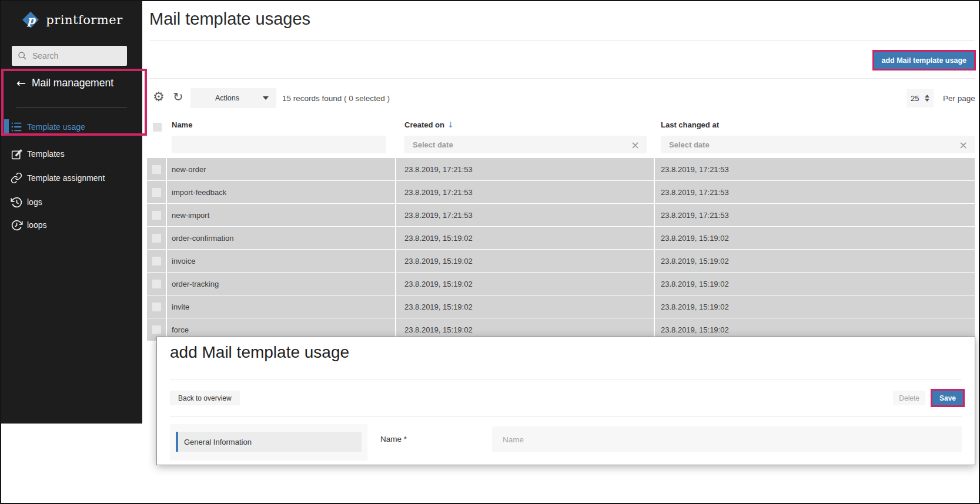 This screenshot has height=504, width=980. Describe the element at coordinates (394, 439) in the screenshot. I see `name-field-label: Name *` at that location.